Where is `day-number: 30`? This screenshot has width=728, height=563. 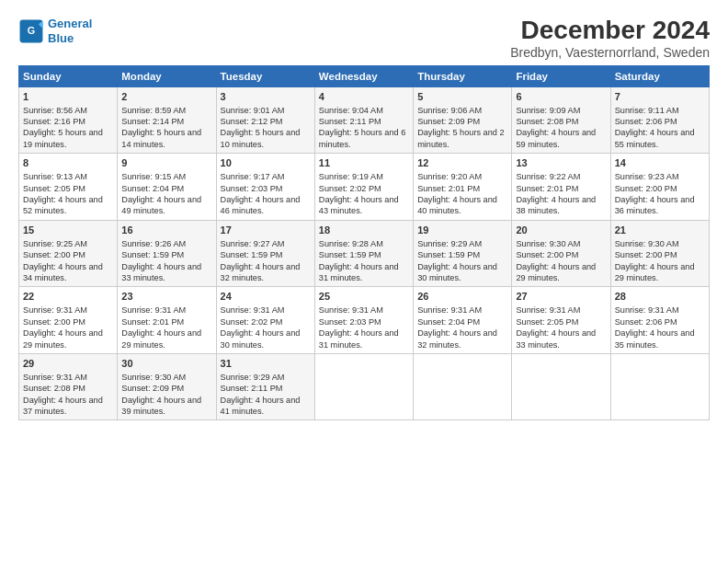
day-number: 30 is located at coordinates (166, 364).